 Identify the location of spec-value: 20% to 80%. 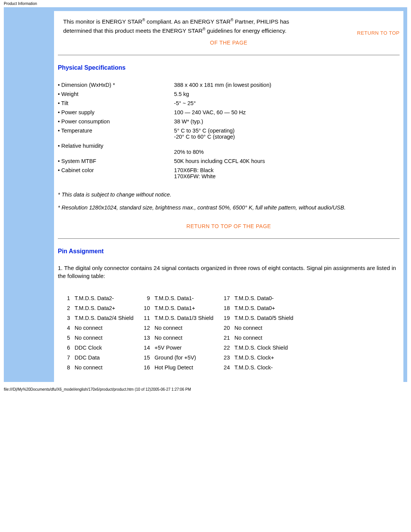
(287, 149).